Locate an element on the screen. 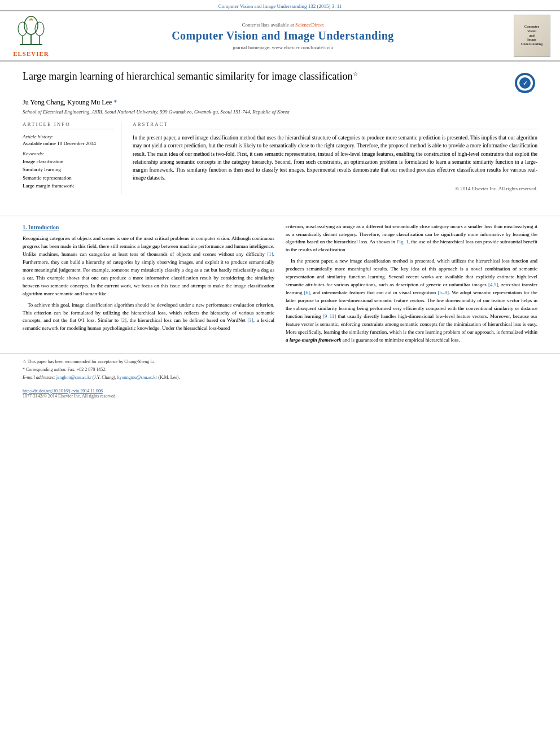  affiliation: School of Electrical Engineering, ASRI, … is located at coordinates (280, 112).